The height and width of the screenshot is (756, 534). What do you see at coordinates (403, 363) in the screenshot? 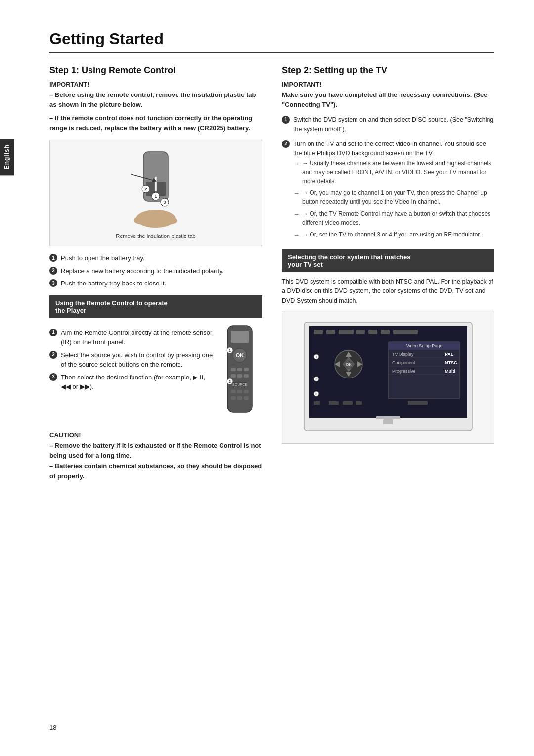
I see `svg-text: Component` at bounding box center [403, 363].